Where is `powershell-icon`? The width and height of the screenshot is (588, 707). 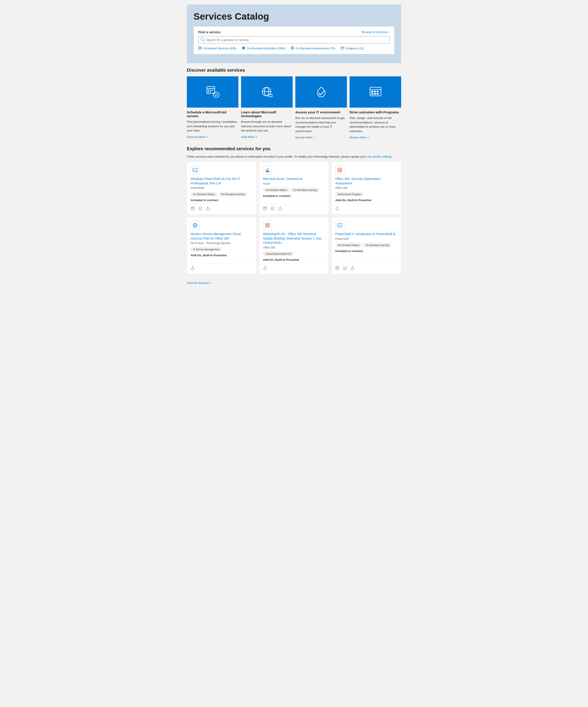 powershell-icon is located at coordinates (195, 170).